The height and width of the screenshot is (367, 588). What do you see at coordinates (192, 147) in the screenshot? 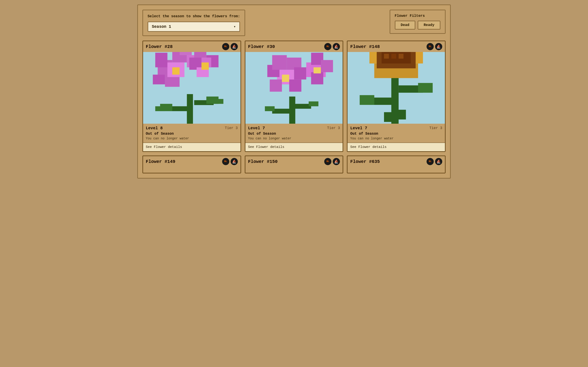
I see `card-footer-28: See Flower details` at bounding box center [192, 147].